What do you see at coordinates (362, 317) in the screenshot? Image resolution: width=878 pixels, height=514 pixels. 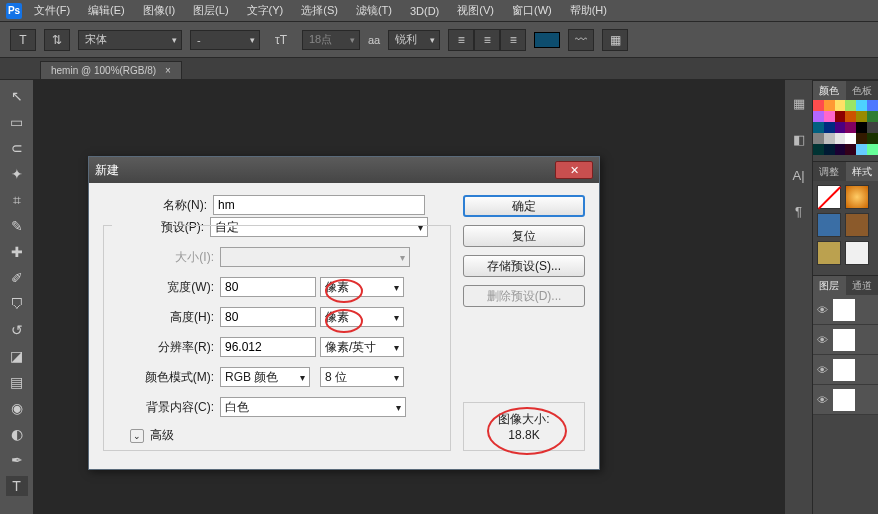 I see `height-unit-select: 像素` at bounding box center [362, 317].